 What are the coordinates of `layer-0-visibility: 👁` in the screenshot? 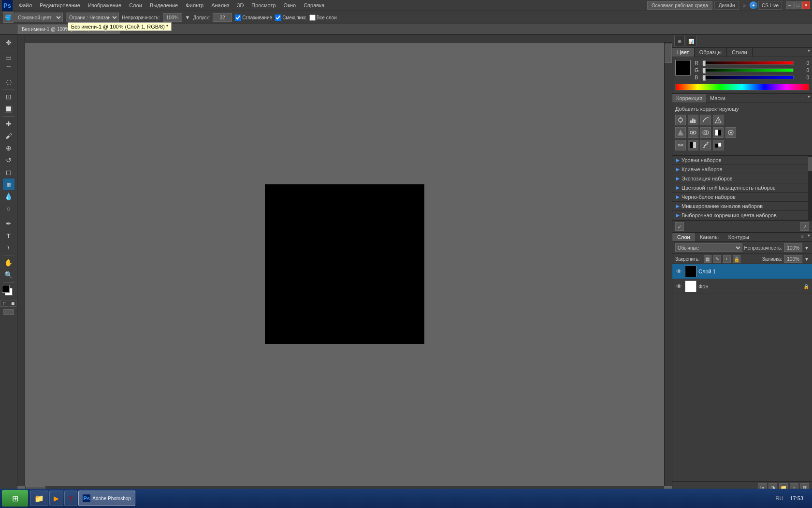 It's located at (679, 271).